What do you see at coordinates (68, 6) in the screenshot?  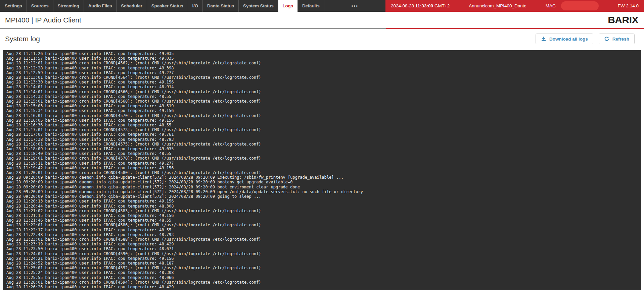 I see `tab-streaming: Streaming` at bounding box center [68, 6].